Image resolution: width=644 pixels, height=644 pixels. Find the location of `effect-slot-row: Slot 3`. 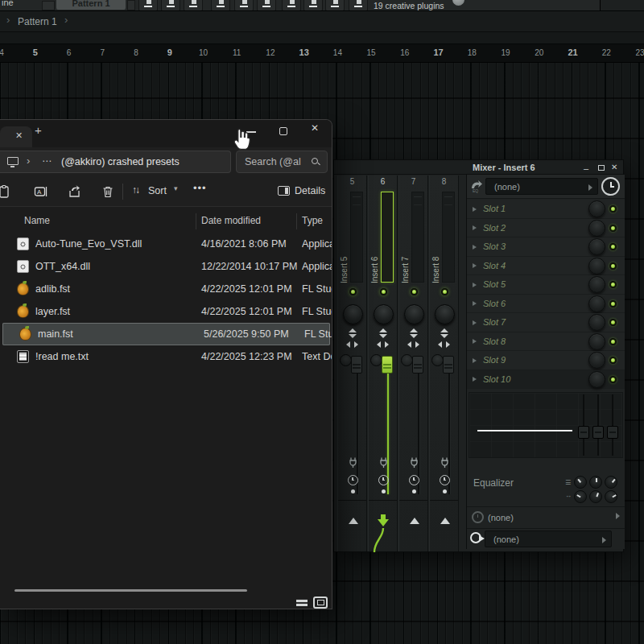

effect-slot-row: Slot 3 is located at coordinates (546, 247).